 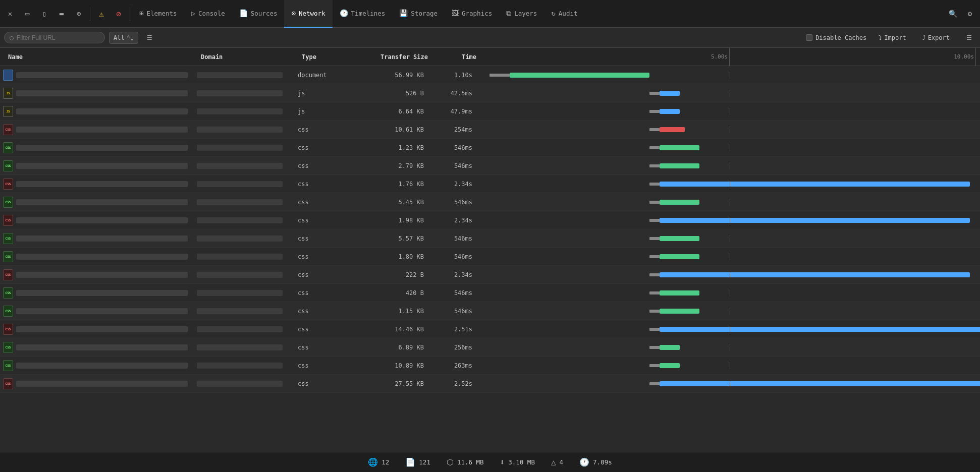 What do you see at coordinates (595, 462) in the screenshot?
I see `status-time: 🕐 7.09s` at bounding box center [595, 462].